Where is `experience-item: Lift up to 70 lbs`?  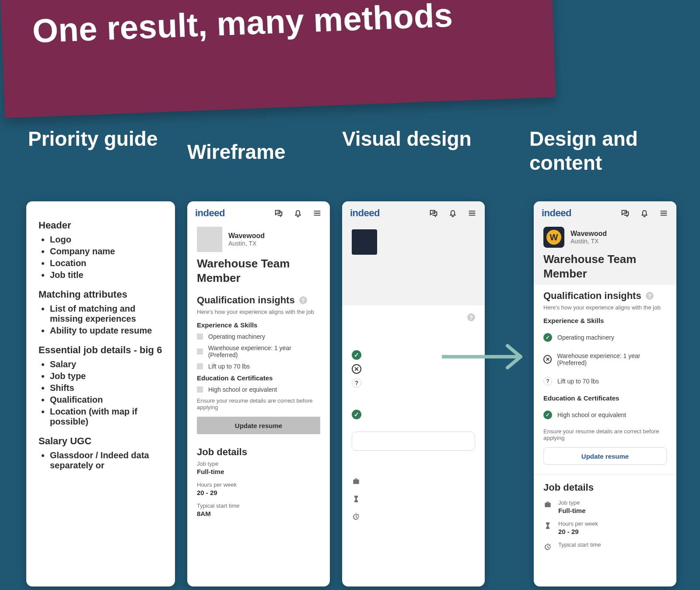
experience-item: Lift up to 70 lbs is located at coordinates (259, 366).